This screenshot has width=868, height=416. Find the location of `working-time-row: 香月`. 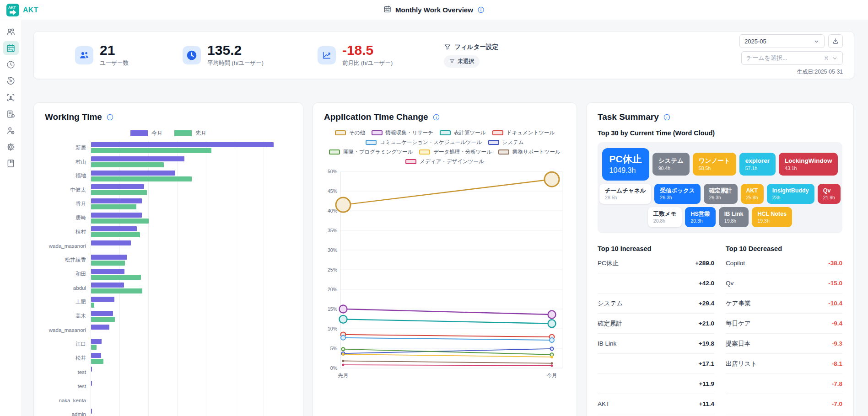

working-time-row: 香月 is located at coordinates (168, 204).